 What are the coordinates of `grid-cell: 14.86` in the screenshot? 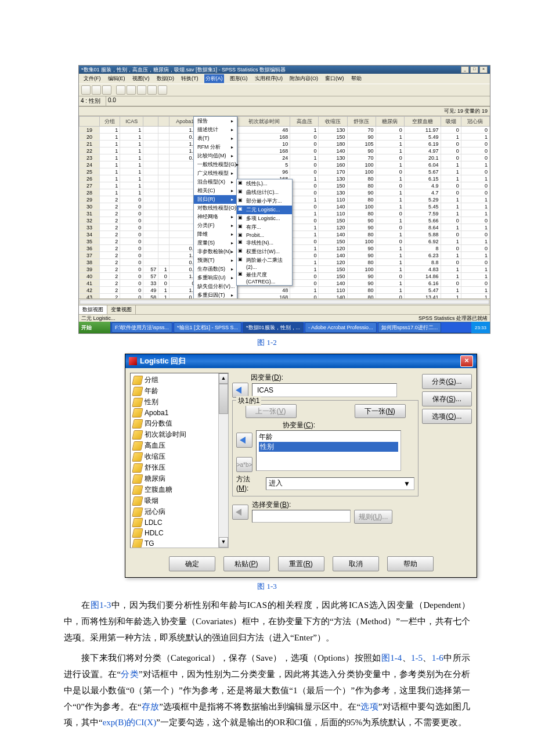 It's located at (423, 276).